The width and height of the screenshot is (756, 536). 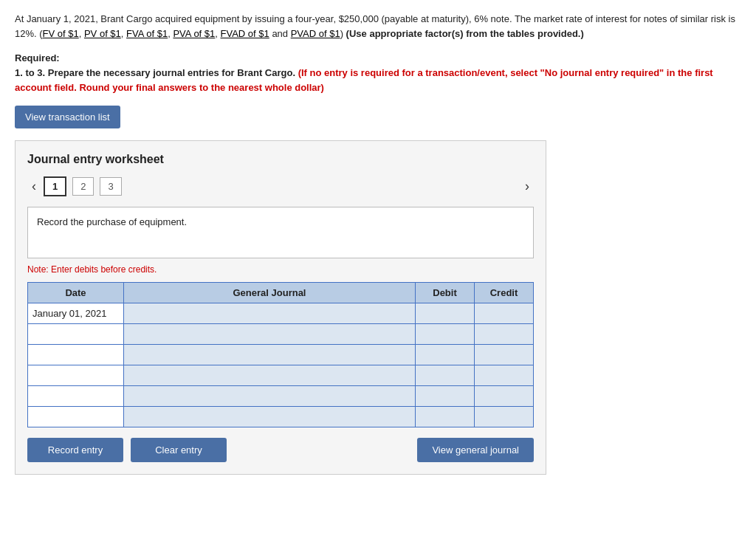 I want to click on required-label: Required:, so click(x=37, y=58).